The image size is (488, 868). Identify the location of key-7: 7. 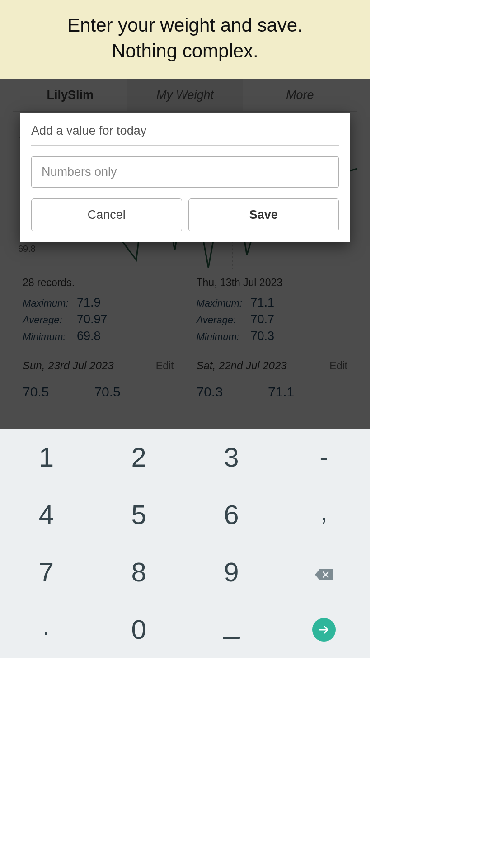
(46, 572).